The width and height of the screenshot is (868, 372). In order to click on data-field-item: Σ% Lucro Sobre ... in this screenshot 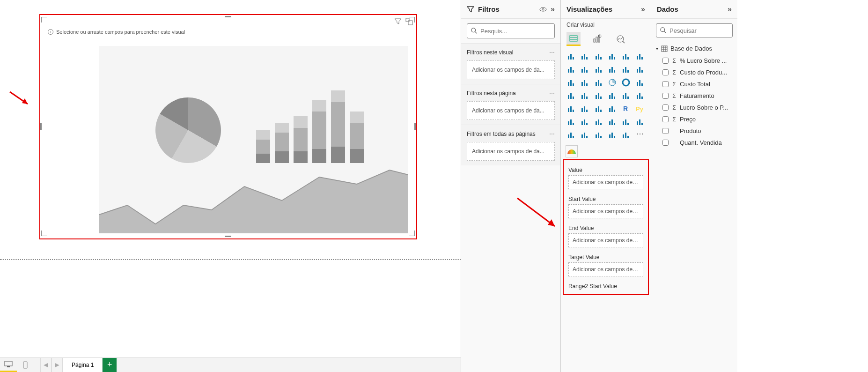, I will do `click(694, 61)`.